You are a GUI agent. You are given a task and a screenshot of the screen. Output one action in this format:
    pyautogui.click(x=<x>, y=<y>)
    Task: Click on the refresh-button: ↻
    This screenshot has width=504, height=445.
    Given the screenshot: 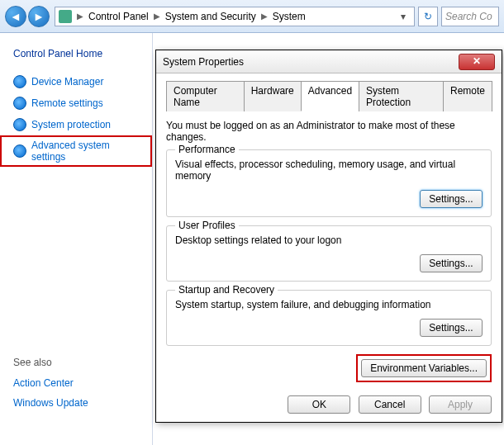 What is the action you would take?
    pyautogui.click(x=428, y=17)
    